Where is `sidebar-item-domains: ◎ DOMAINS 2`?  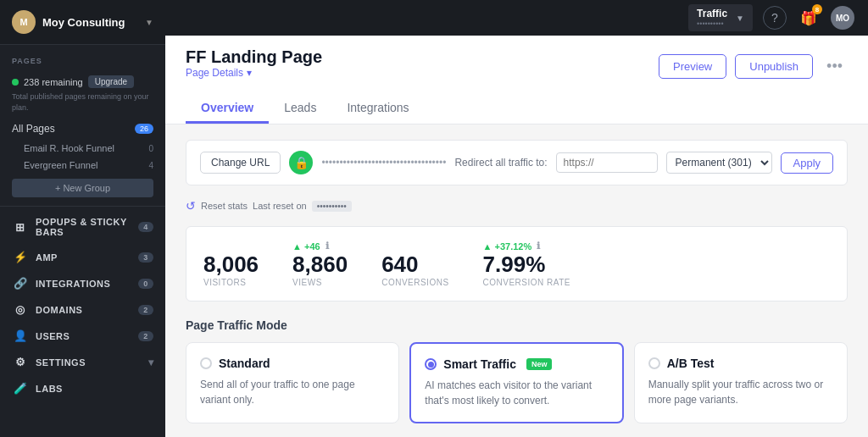
sidebar-item-domains: ◎ DOMAINS 2 is located at coordinates (83, 310).